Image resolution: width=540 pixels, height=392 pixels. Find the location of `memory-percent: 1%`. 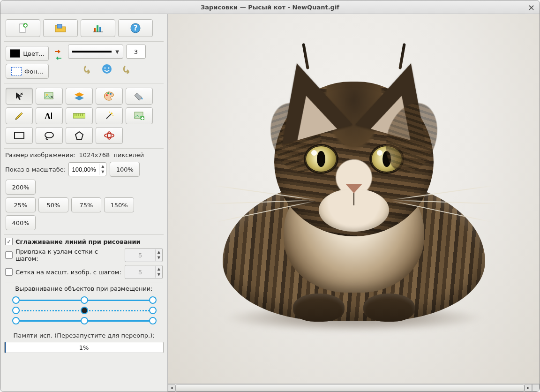

memory-percent: 1% is located at coordinates (84, 347).